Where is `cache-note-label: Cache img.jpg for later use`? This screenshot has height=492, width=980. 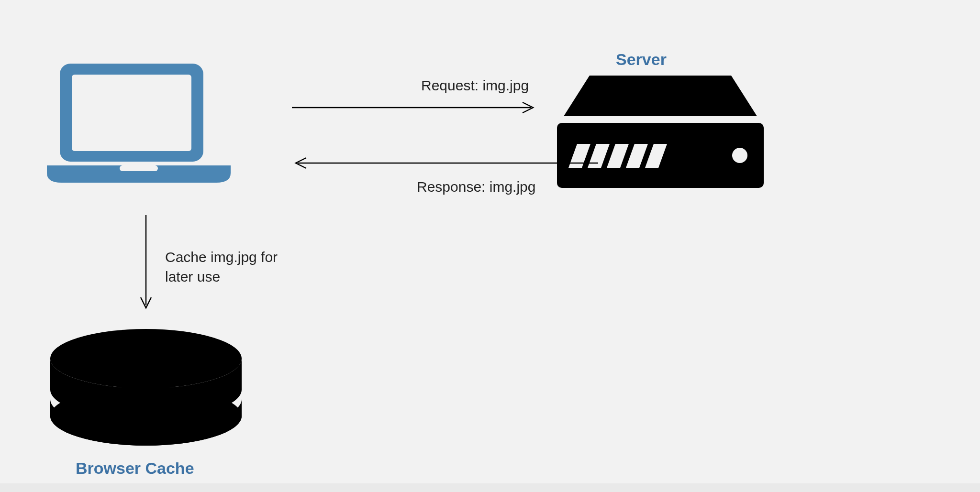 cache-note-label: Cache img.jpg for later use is located at coordinates (237, 267).